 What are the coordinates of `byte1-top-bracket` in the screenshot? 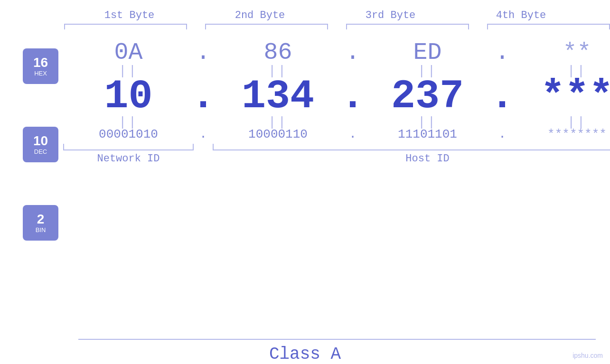 It's located at (125, 27).